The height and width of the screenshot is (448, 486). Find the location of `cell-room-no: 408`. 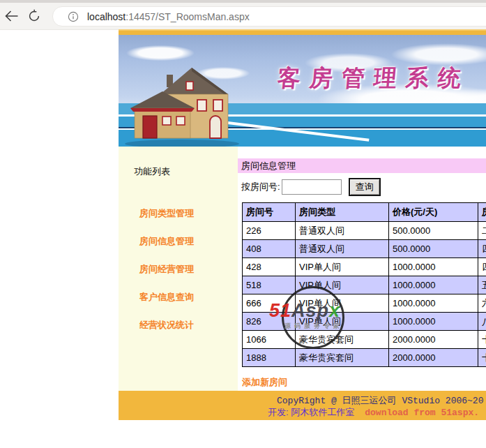

cell-room-no: 408 is located at coordinates (269, 249).